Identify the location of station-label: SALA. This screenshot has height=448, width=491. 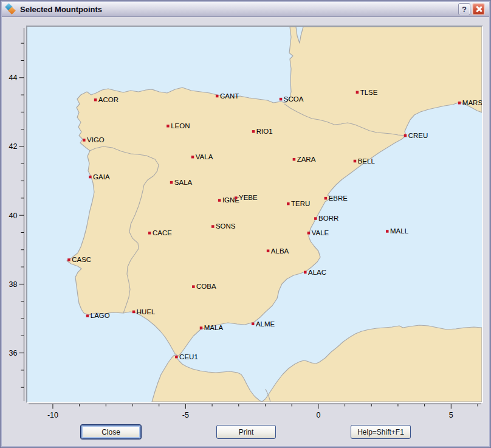
(184, 182).